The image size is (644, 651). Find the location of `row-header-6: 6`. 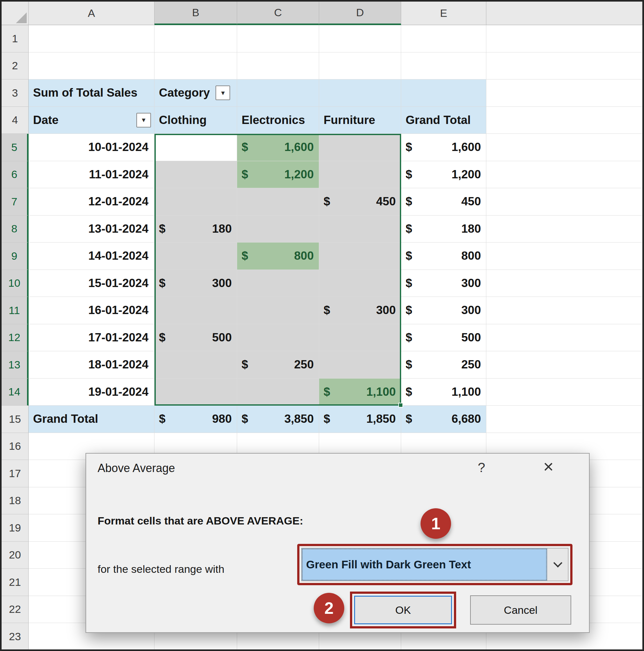

row-header-6: 6 is located at coordinates (15, 175).